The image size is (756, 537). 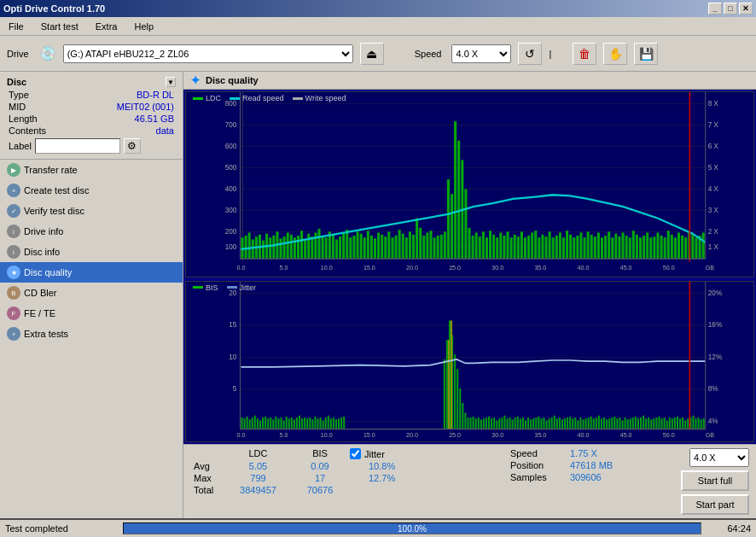 I want to click on jitter-checkbox, so click(x=355, y=454).